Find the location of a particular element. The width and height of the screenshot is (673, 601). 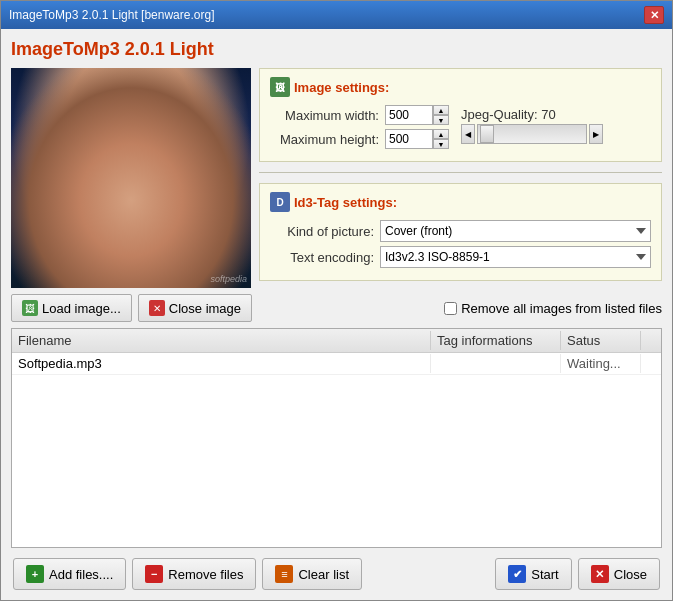

table-row: Softpedia.mp3 Waiting... is located at coordinates (336, 364).